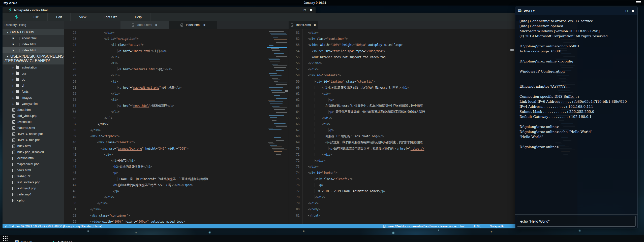 The width and height of the screenshot is (644, 242). What do you see at coordinates (33, 164) in the screenshot?
I see `tree-file-mapredirect-php: mapredirect.php` at bounding box center [33, 164].